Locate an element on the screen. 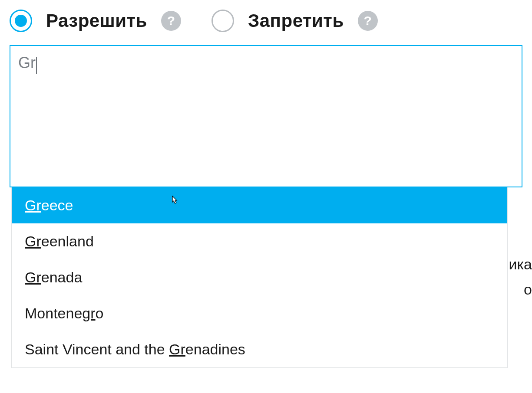  dropdown-item-text: o is located at coordinates (100, 313).